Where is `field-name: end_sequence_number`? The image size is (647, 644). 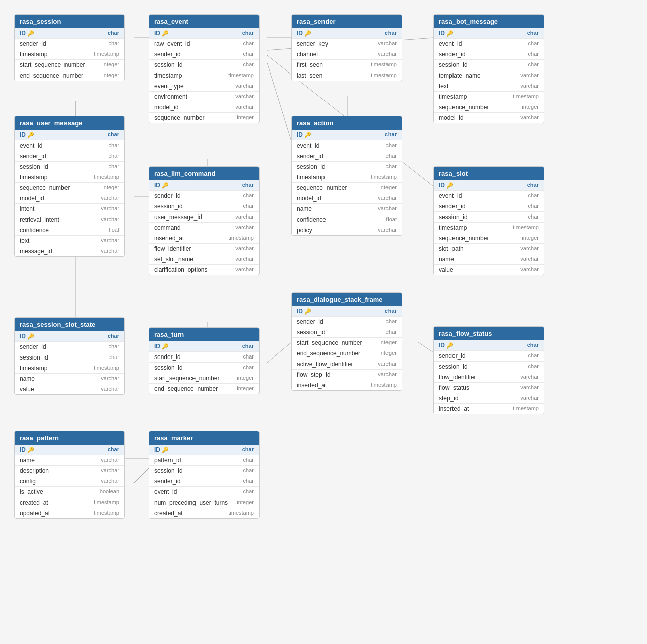 field-name: end_sequence_number is located at coordinates (329, 353).